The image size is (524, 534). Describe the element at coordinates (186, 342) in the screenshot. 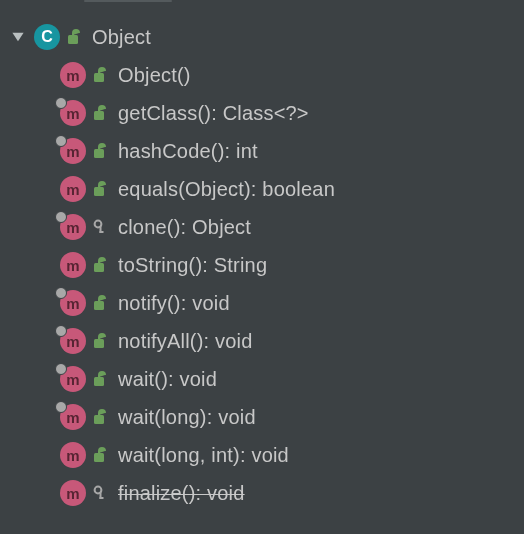

I see `method-label: notifyAll(): void` at that location.